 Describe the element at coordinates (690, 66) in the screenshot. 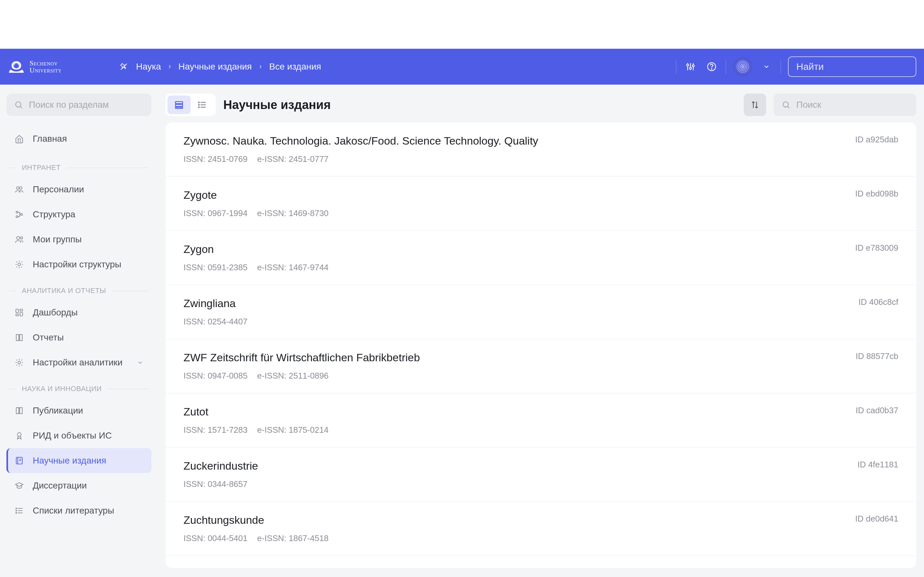

I see `settings-sliders-button` at that location.